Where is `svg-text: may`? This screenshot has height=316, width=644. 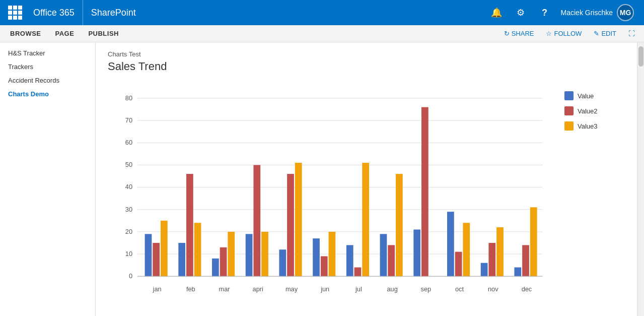 svg-text: may is located at coordinates (292, 289).